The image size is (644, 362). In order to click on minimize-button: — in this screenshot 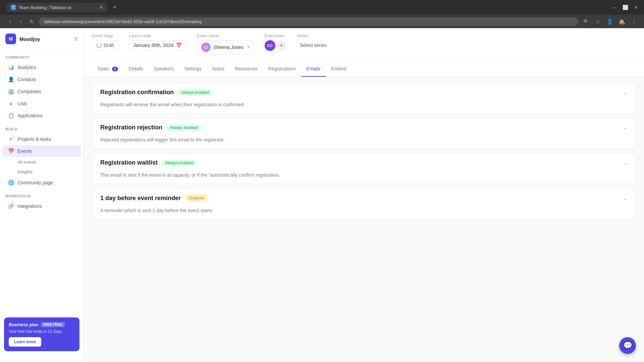, I will do `click(614, 7)`.